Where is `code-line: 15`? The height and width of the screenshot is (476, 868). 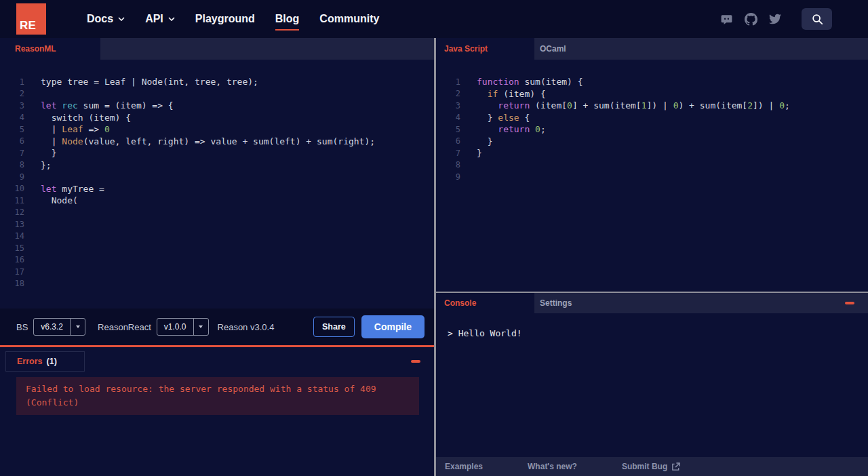 code-line: 15 is located at coordinates (217, 248).